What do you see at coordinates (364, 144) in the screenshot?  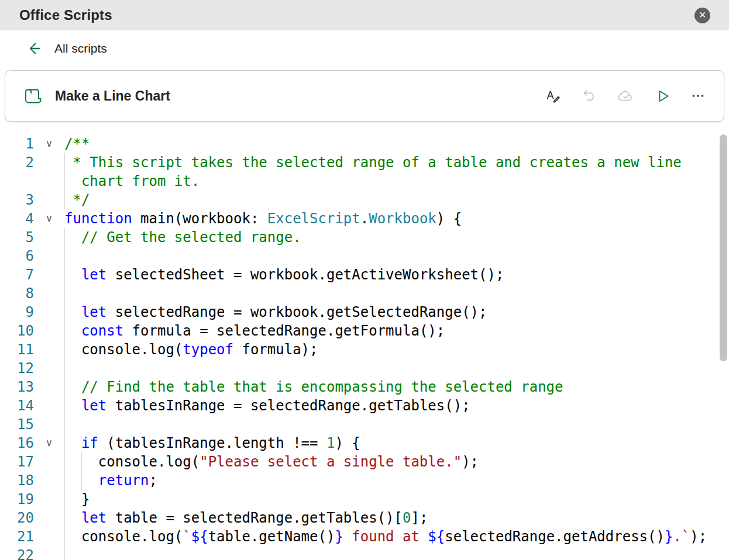 I see `code-line: 1∨/**` at bounding box center [364, 144].